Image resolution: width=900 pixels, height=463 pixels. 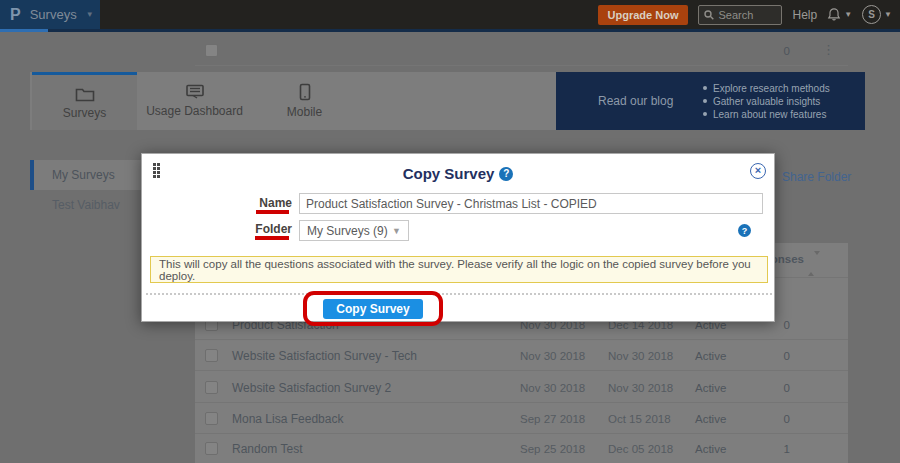 I want to click on table-row: Website Satisfaction Survey - Tech Nov 3…, so click(x=522, y=356).